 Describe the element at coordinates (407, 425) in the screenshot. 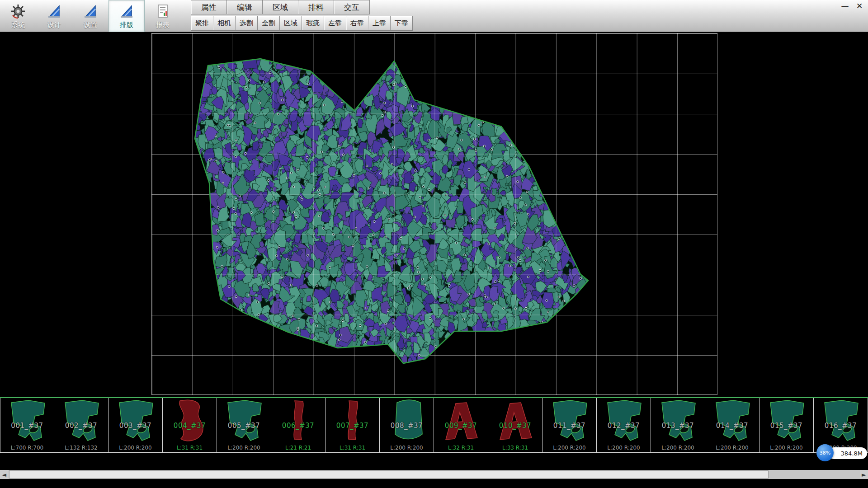

I see `piece-thumb-8: 008_#37L:200 R:200` at that location.